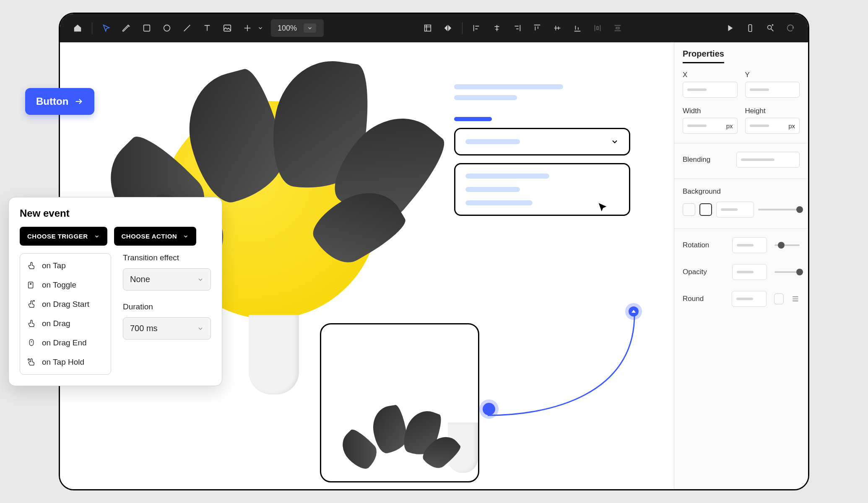  I want to click on trigger-item-on-toggle: on Toggle, so click(65, 285).